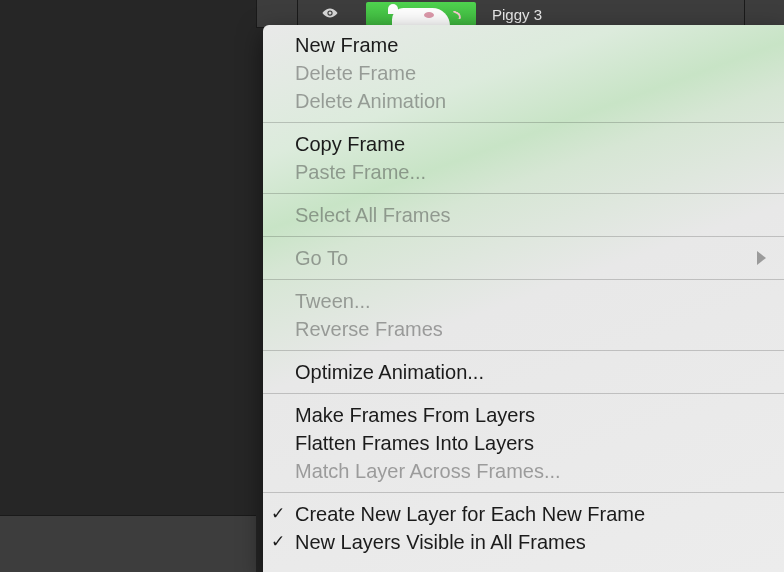 The height and width of the screenshot is (572, 784). Describe the element at coordinates (524, 415) in the screenshot. I see `menu-item-make-frames-from-layers: Make Frames From Layers` at that location.